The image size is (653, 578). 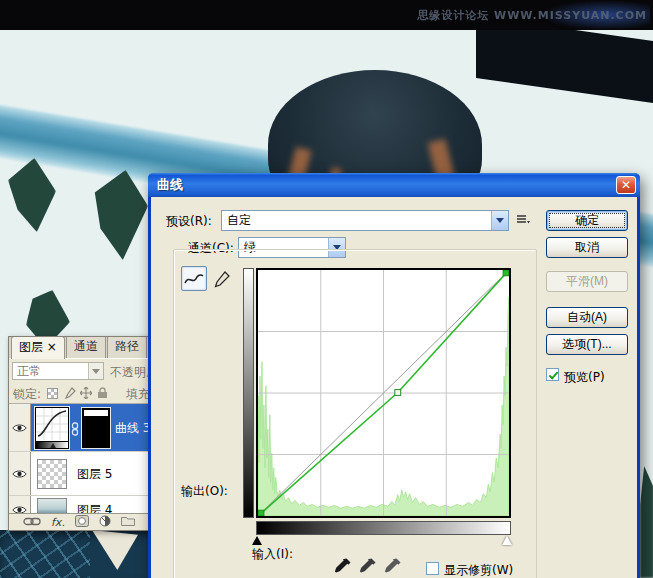 I want to click on panel-bottom-bar: fx., so click(x=78, y=522).